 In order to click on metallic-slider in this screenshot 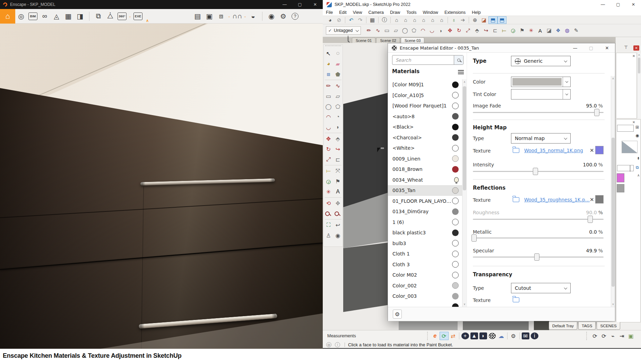, I will do `click(538, 238)`.